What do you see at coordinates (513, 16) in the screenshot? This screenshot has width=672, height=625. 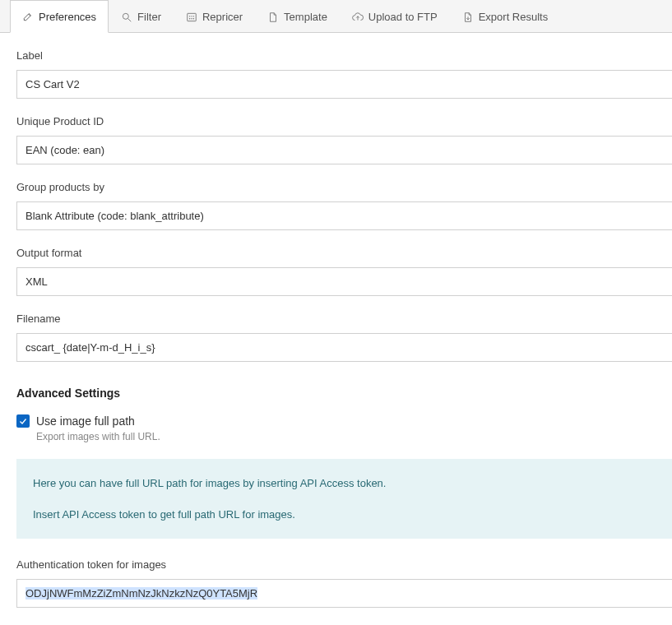 I see `tab-label: Export Results` at bounding box center [513, 16].